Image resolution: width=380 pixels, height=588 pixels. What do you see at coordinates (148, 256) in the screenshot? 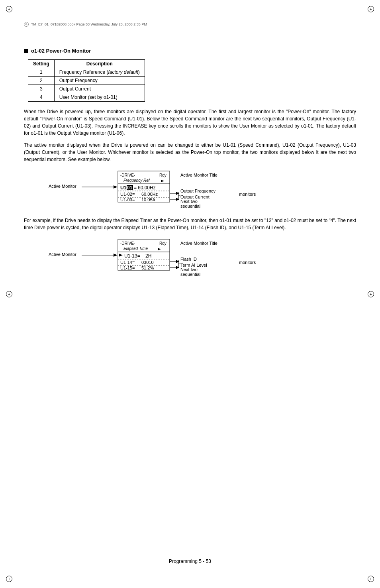
I see `u1-13-val: 2H` at bounding box center [148, 256].